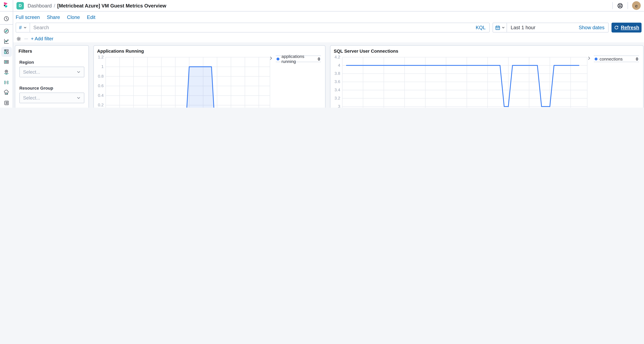 This screenshot has height=344, width=644. Describe the element at coordinates (298, 59) in the screenshot. I see `legend-label: applications running` at that location.